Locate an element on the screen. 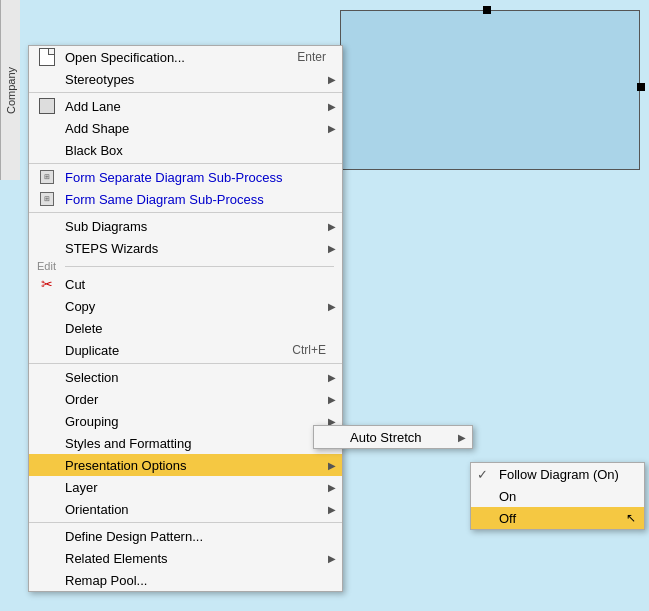  arrow-icon-12: ▶ is located at coordinates (332, 488).